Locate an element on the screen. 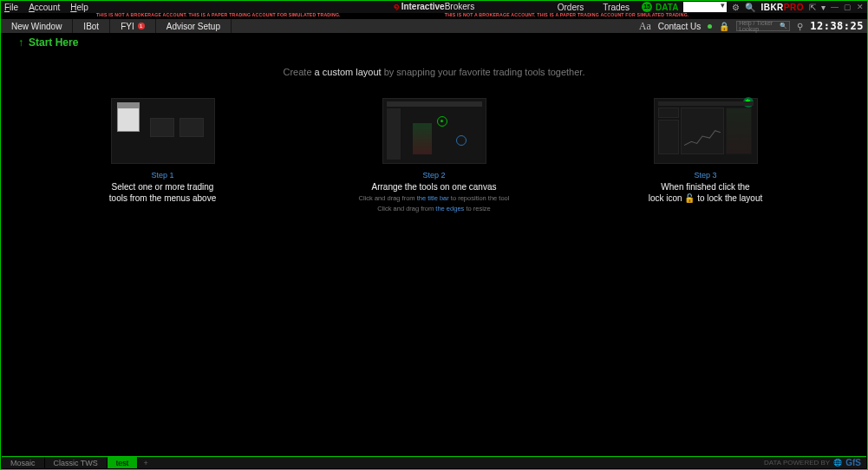 The width and height of the screenshot is (868, 470). advisor-setup-button: Advisor Setup is located at coordinates (194, 26).